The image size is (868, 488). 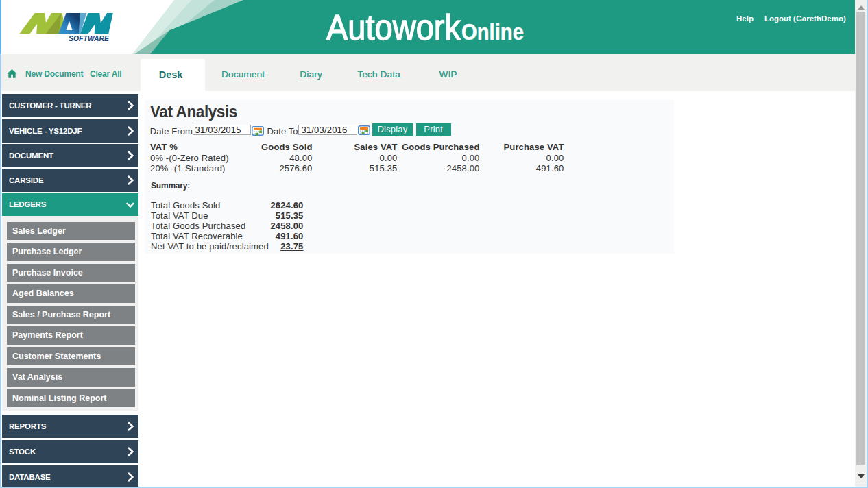 What do you see at coordinates (492, 32) in the screenshot?
I see `svg-text: Online` at bounding box center [492, 32].